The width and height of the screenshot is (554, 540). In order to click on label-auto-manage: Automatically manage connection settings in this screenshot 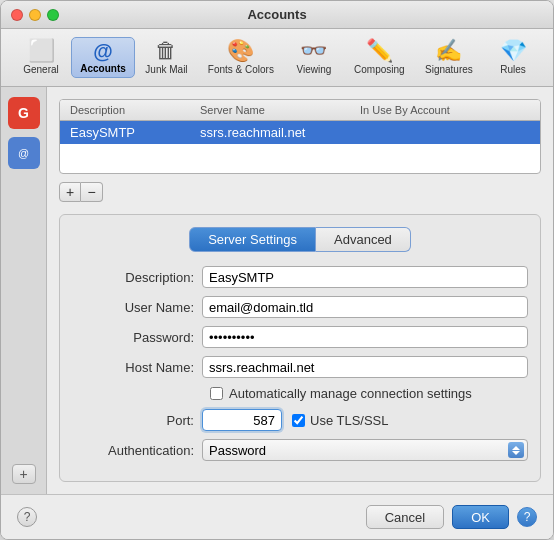, I will do `click(350, 394)`.